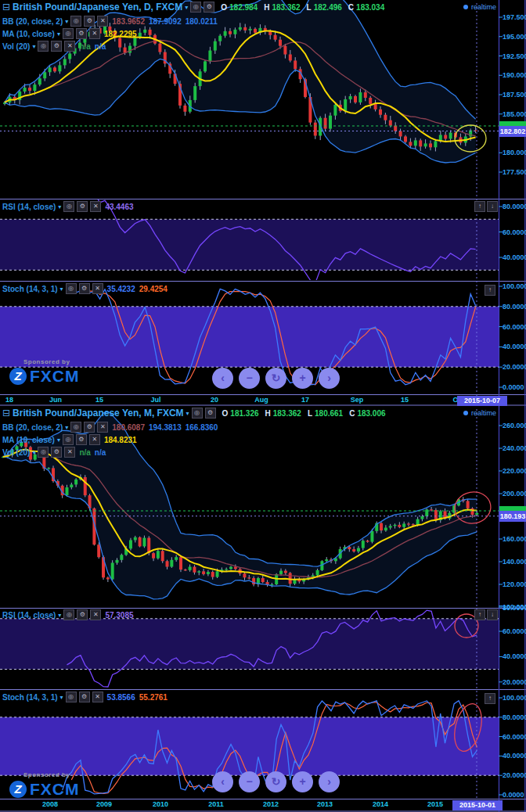 The width and height of the screenshot is (526, 812). I want to click on low-letter: L, so click(310, 413).